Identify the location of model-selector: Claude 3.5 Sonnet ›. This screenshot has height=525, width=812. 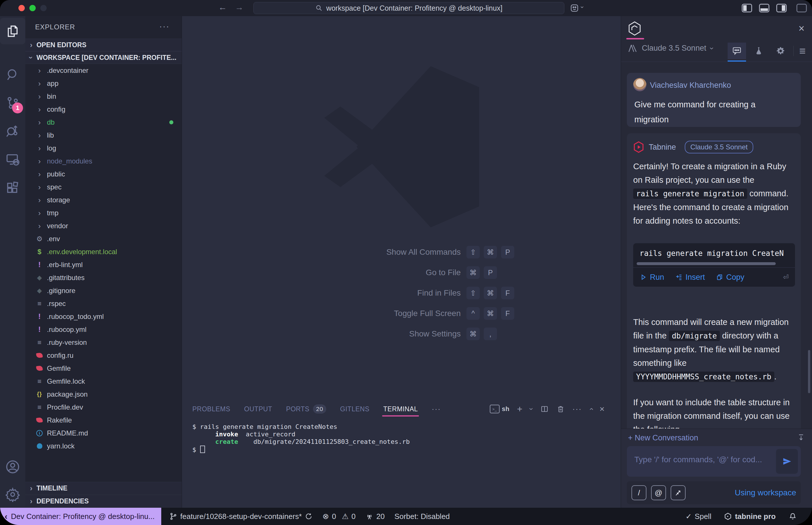
(670, 48).